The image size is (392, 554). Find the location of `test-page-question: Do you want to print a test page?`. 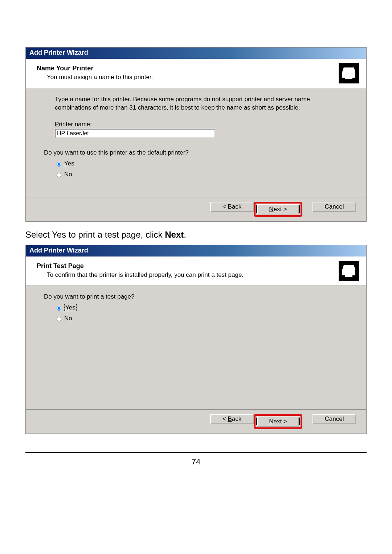

test-page-question: Do you want to print a test page? is located at coordinates (194, 297).